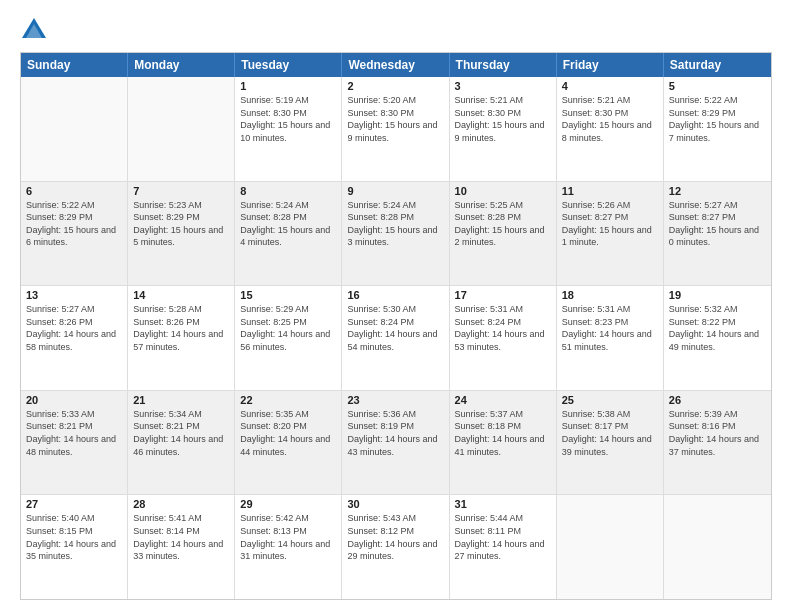  Describe the element at coordinates (74, 65) in the screenshot. I see `weekday-header: Sunday` at that location.